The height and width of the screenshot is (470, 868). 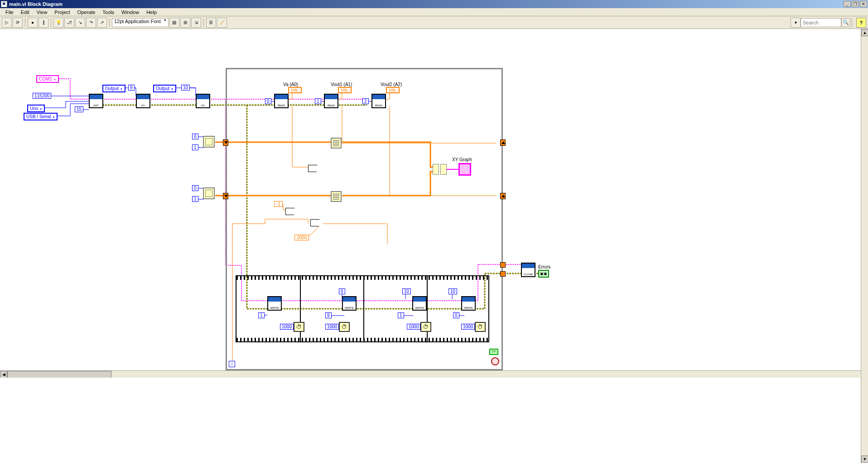 I want to click on menu-tools: Tools, so click(x=108, y=12).